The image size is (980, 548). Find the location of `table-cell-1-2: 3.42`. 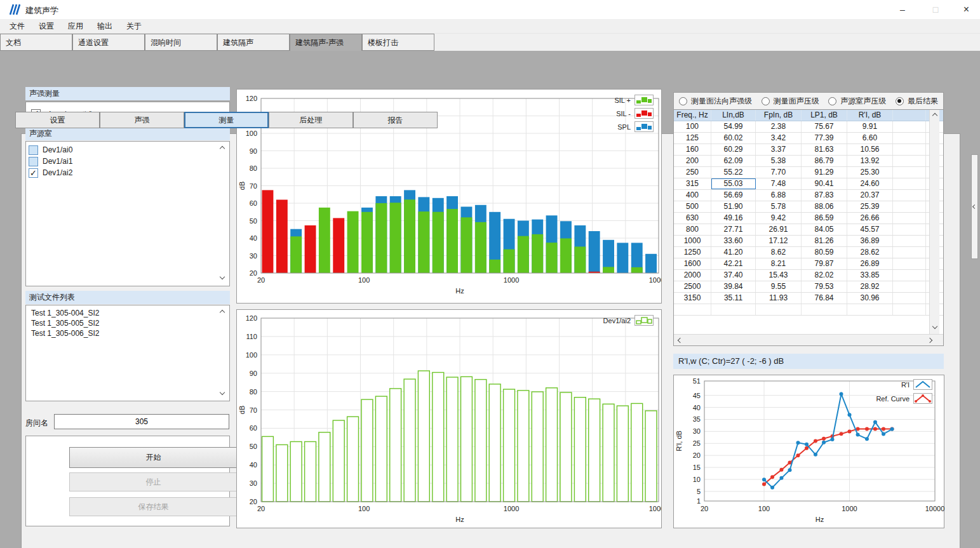

table-cell-1-2: 3.42 is located at coordinates (779, 138).